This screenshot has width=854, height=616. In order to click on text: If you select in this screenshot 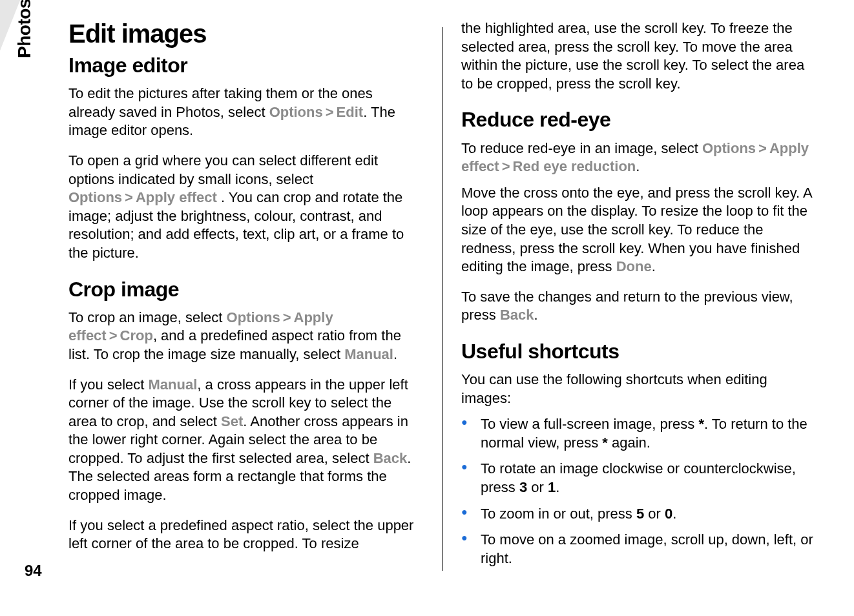, I will do `click(109, 385)`.